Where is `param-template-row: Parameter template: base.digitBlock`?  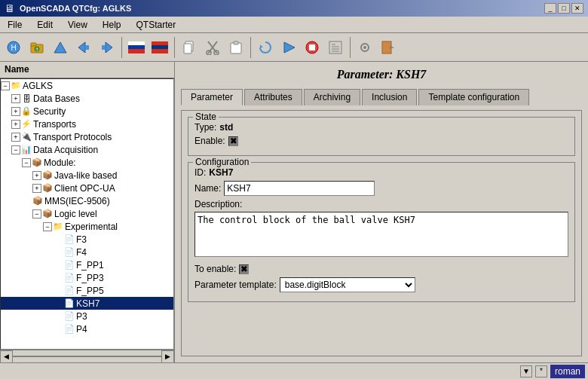
param-template-row: Parameter template: base.digitBlock is located at coordinates (381, 285).